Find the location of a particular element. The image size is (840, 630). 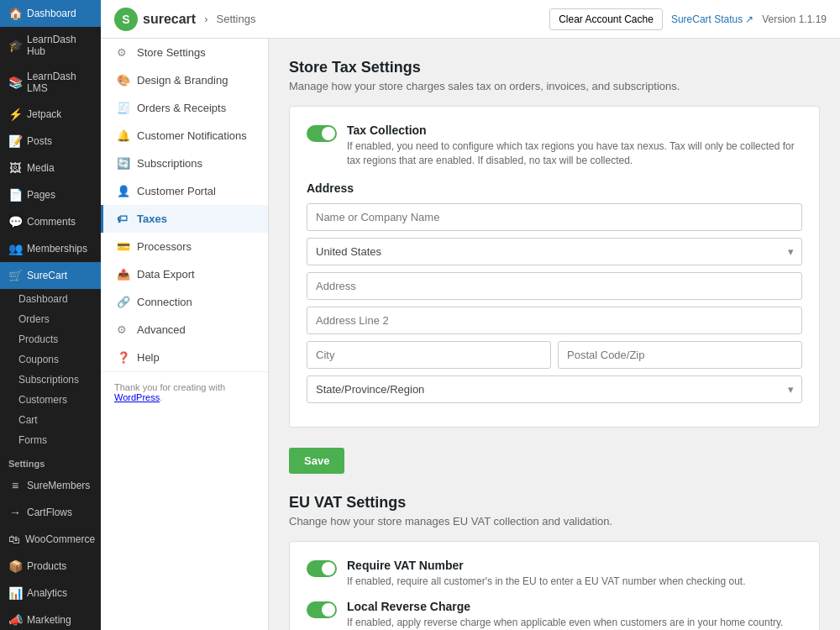

sidebar-item-learndash-lms: 📚 LearnDash LMS is located at coordinates (50, 82).